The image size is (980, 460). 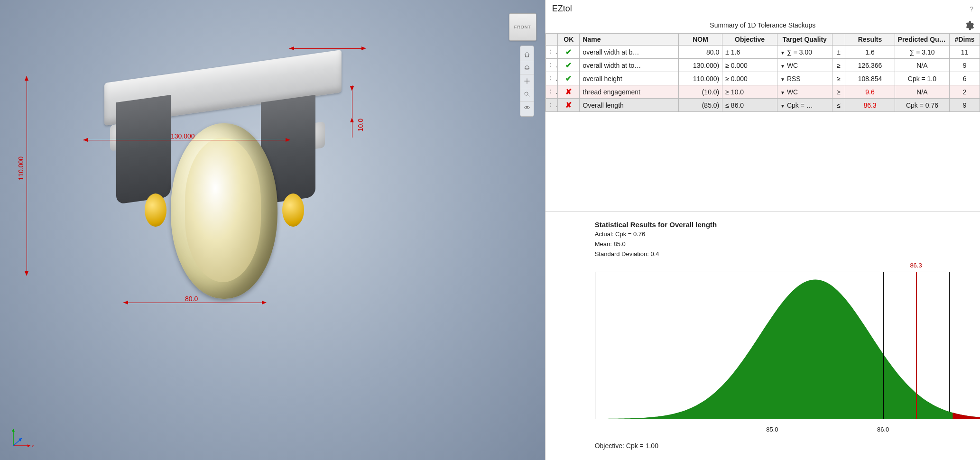 I want to click on cell-objective: ≤ 86.0, so click(x=750, y=105).